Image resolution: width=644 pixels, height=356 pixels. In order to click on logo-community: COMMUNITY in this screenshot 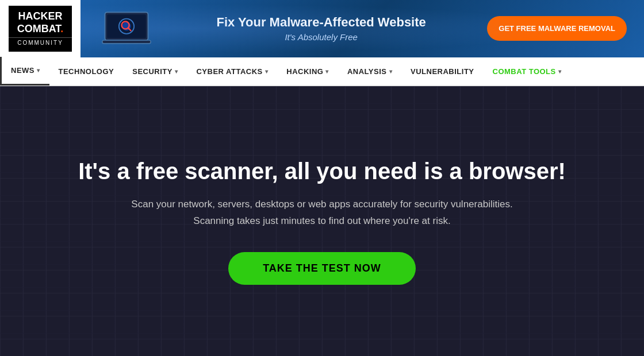, I will do `click(40, 42)`.